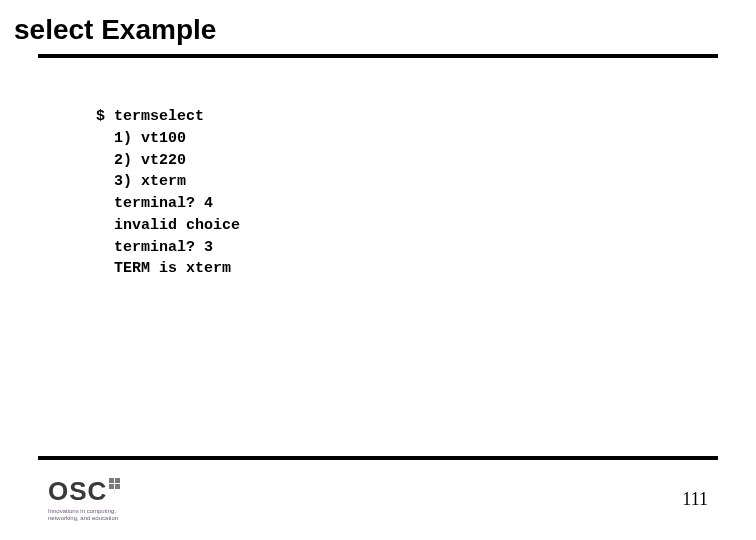 The image size is (756, 540). Describe the element at coordinates (695, 500) in the screenshot. I see `page-number: 111` at that location.